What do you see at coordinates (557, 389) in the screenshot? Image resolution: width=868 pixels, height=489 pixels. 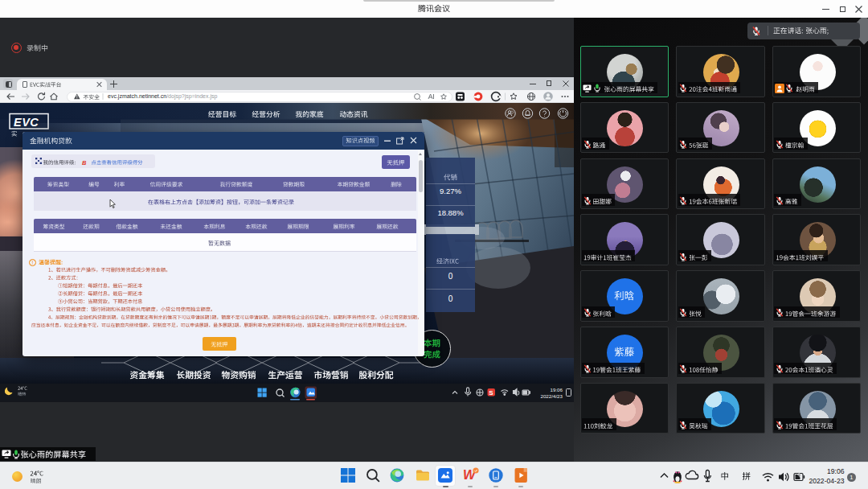 I see `svg-text: 19:06` at bounding box center [557, 389].